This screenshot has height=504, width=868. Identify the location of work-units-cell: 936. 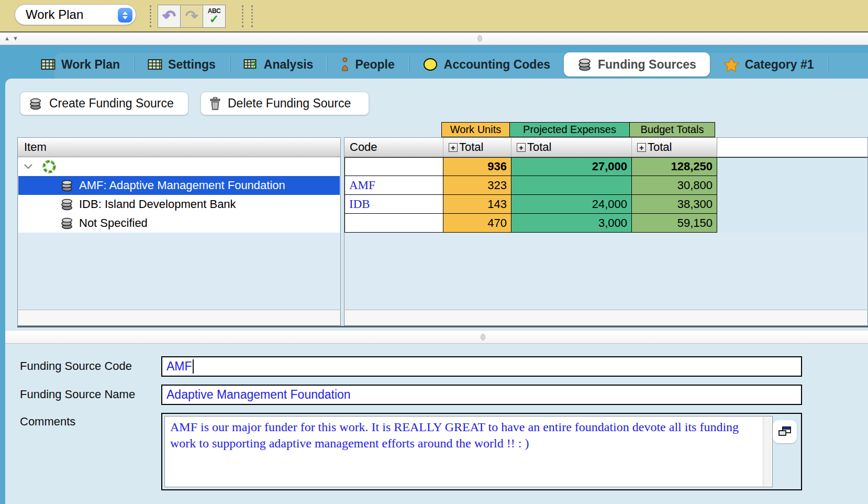
(477, 167).